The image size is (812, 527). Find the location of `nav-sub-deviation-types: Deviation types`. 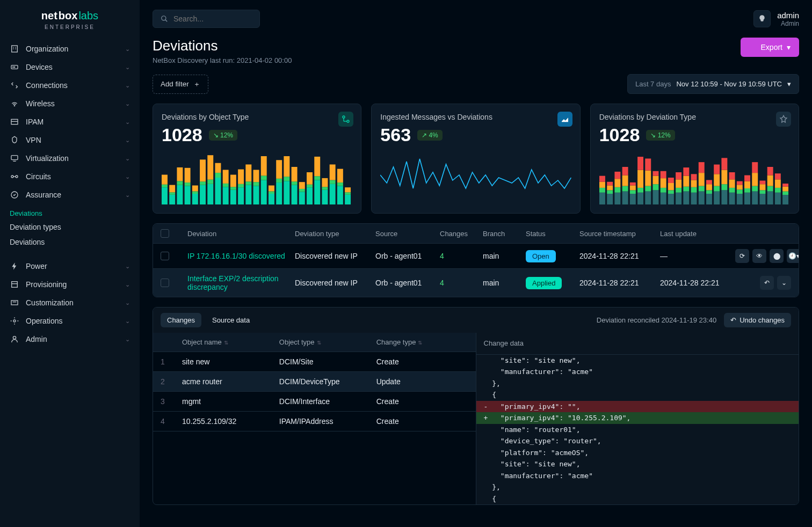

nav-sub-deviation-types: Deviation types is located at coordinates (70, 227).